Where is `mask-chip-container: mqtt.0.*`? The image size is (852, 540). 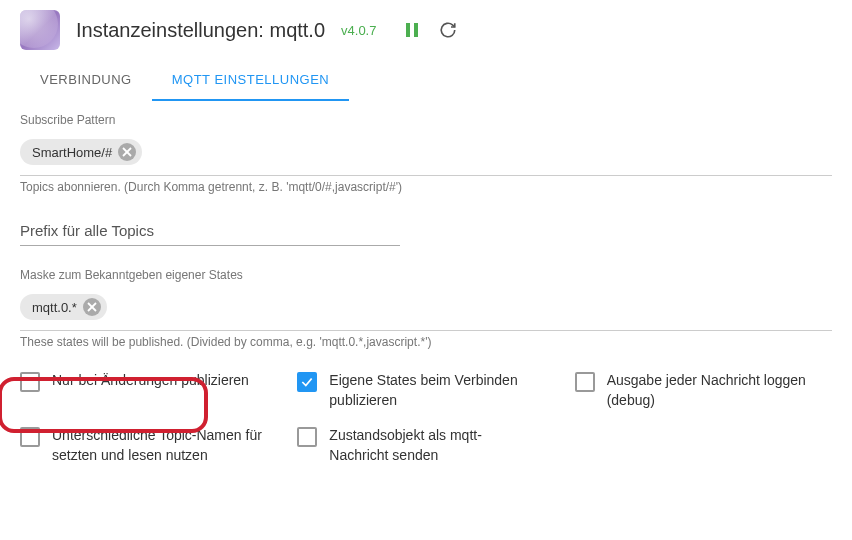
mask-chip-container: mqtt.0.* is located at coordinates (426, 310).